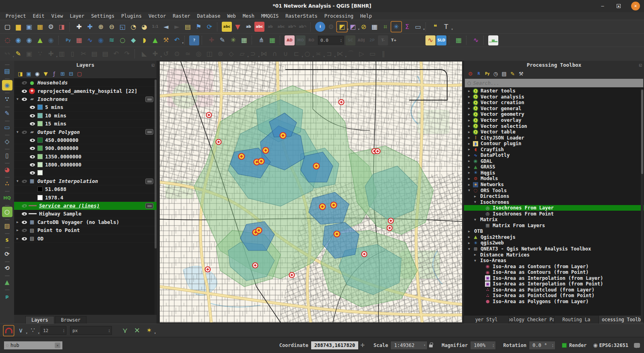 The image size is (644, 353). What do you see at coordinates (642, 205) in the screenshot?
I see `processing-scrollbar` at bounding box center [642, 205].